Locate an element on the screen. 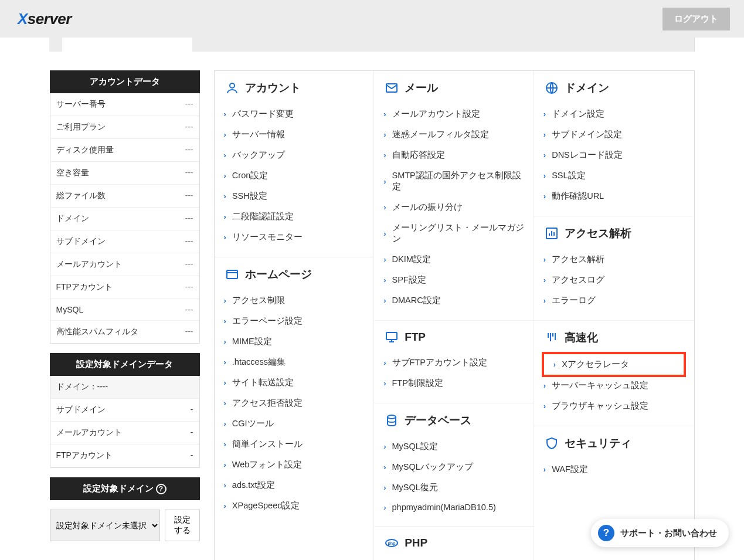  sidebar-row: ご利用プラン--- is located at coordinates (125, 128).